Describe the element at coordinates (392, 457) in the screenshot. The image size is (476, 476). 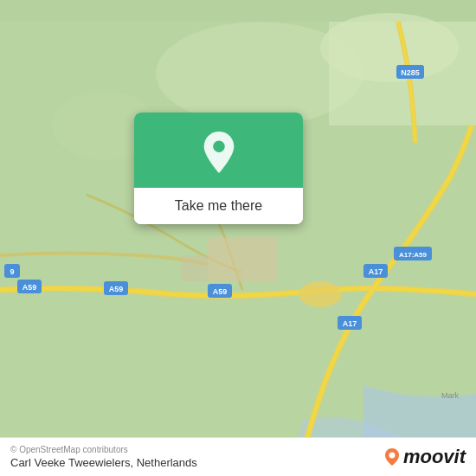
I see `brand-pin-icon` at that location.